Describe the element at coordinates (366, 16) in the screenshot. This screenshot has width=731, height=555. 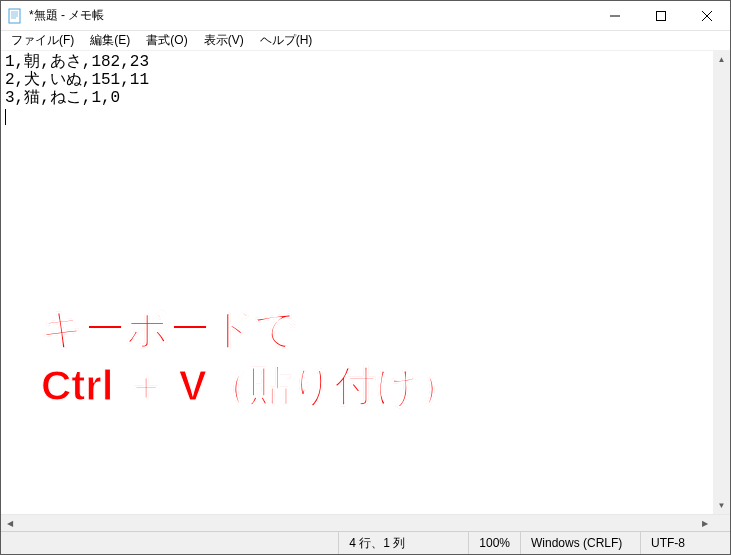
I see `titlebar: *無題 - メモ帳` at that location.